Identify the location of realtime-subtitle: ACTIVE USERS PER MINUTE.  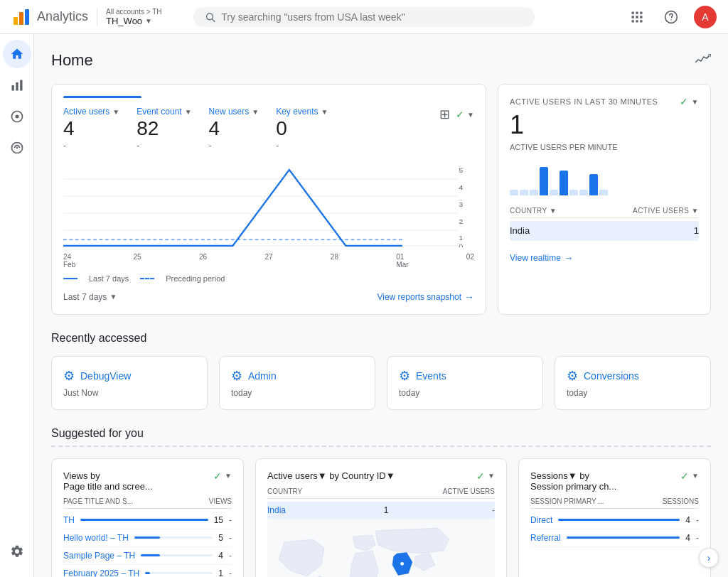
(604, 147).